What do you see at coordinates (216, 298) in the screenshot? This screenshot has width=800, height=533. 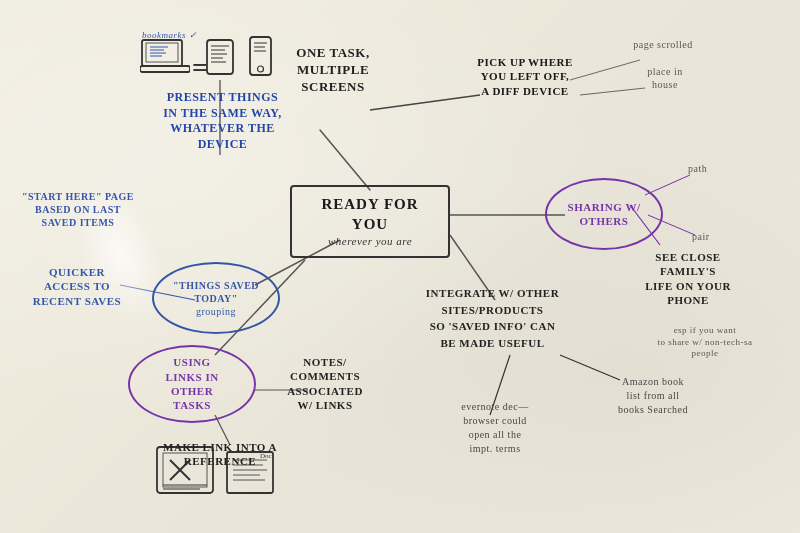 I see `things-saved-node: "Things Saved Today" grouping` at bounding box center [216, 298].